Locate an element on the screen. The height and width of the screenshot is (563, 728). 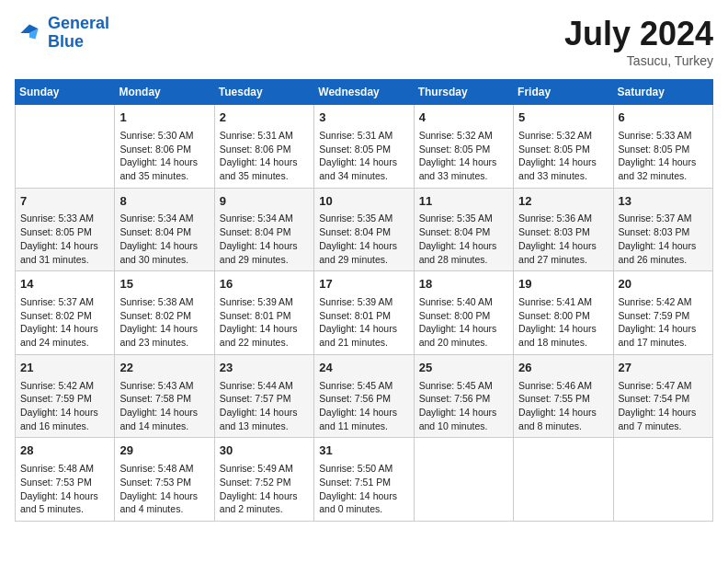
day-number: 16 is located at coordinates (265, 285).